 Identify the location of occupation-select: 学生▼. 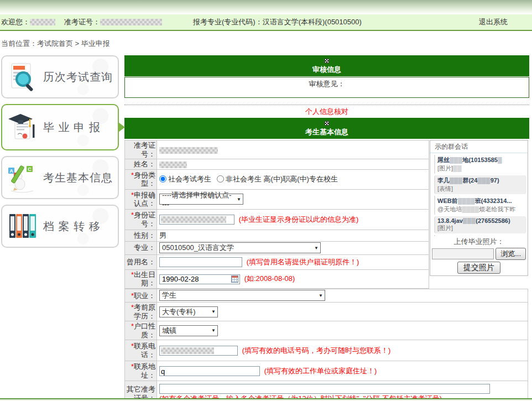
(242, 295).